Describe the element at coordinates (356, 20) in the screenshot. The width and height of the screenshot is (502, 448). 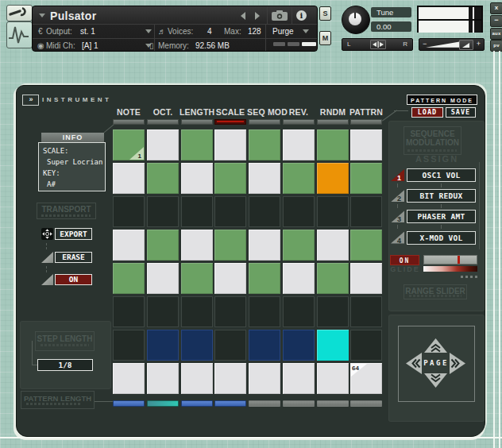
I see `tune-knob` at that location.